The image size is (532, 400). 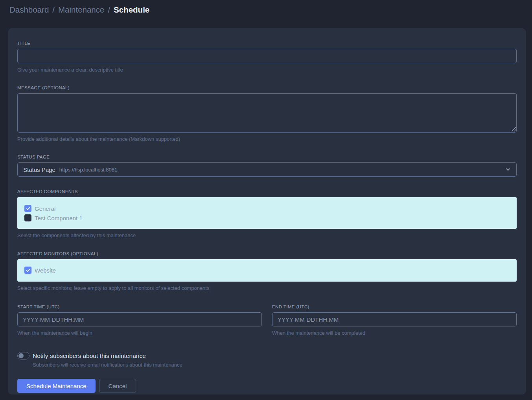 What do you see at coordinates (88, 170) in the screenshot?
I see `status-page-selected-url: https://hsp.localhost:8081` at bounding box center [88, 170].